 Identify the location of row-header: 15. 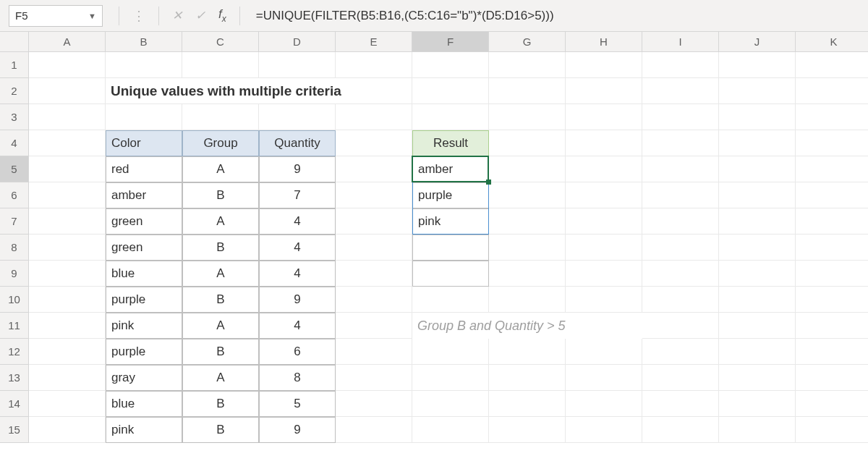
(14, 430).